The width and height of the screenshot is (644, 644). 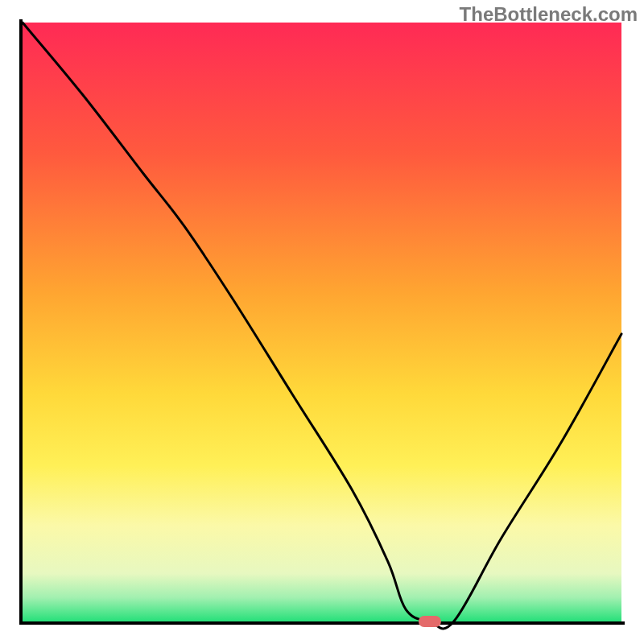 What do you see at coordinates (430, 621) in the screenshot?
I see `optimal-point-marker` at bounding box center [430, 621].